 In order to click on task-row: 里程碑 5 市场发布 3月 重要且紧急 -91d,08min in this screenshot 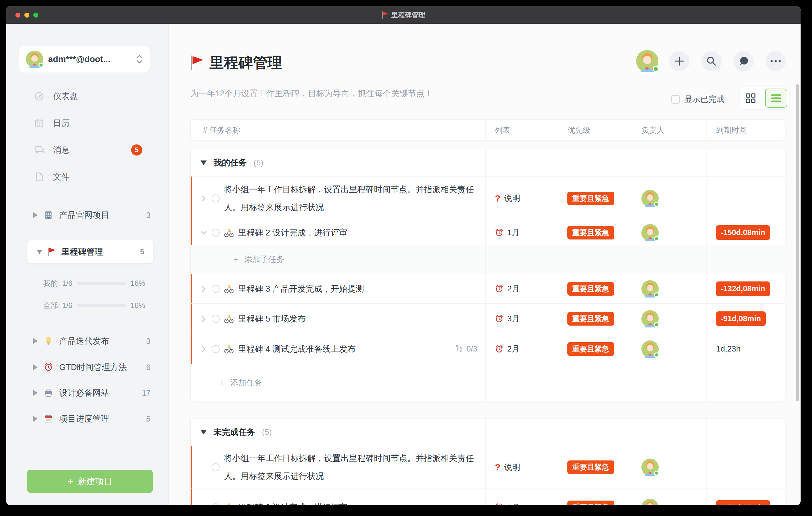, I will do `click(488, 318)`.